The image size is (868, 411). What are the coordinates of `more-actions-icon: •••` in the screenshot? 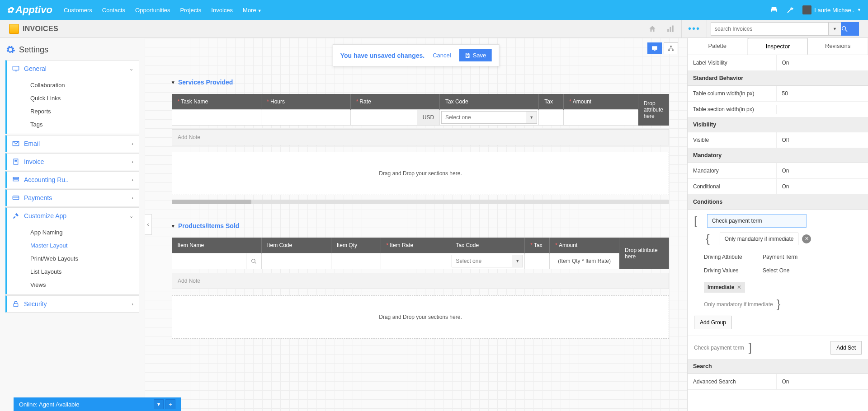 It's located at (694, 29).